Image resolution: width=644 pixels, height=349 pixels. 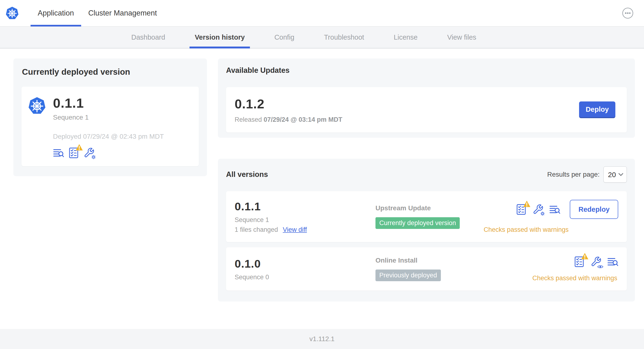 I want to click on tab-version-history-label: Version history, so click(x=220, y=38).